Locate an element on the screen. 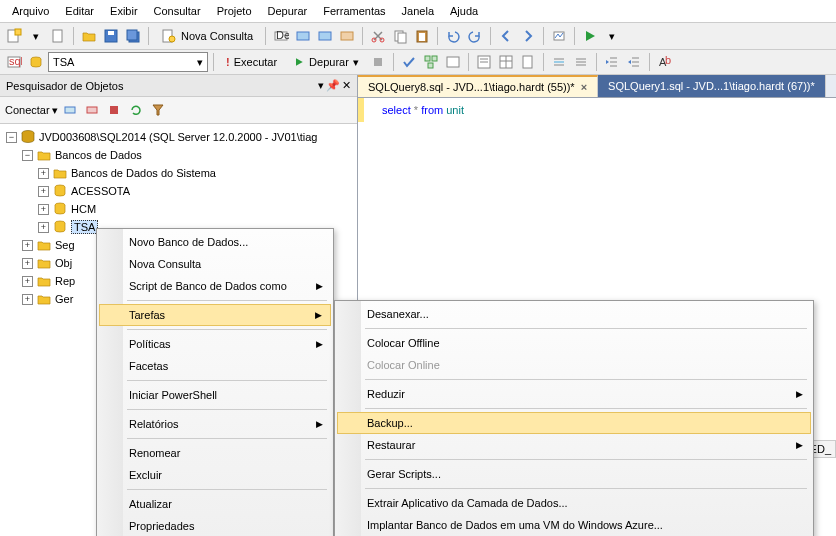  tab-sqlquery8: SQLQuery8.sql - JVD...1\tiago.hardt (55)… is located at coordinates (478, 86).